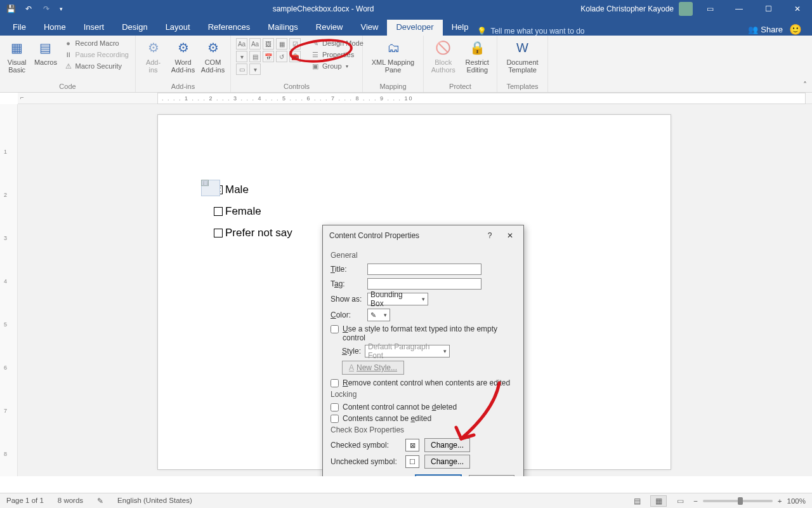 The width and height of the screenshot is (812, 508). I want to click on group-label-mapping: Mapping, so click(393, 86).